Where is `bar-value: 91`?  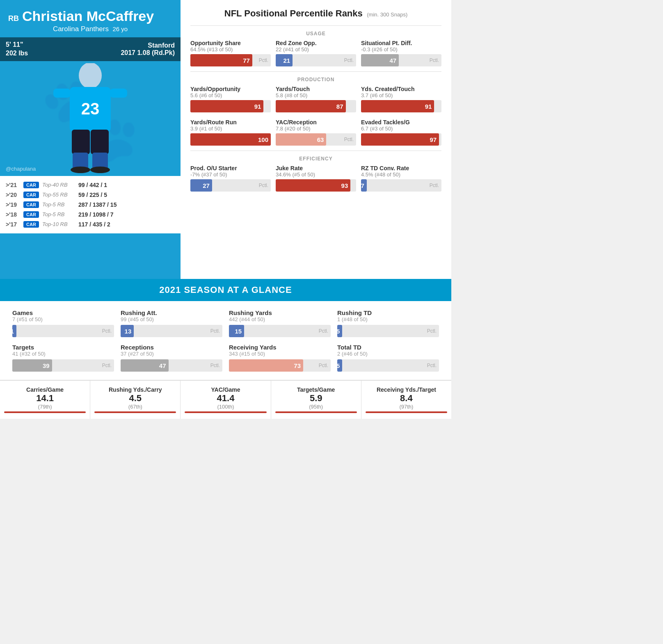
bar-value: 91 is located at coordinates (258, 107).